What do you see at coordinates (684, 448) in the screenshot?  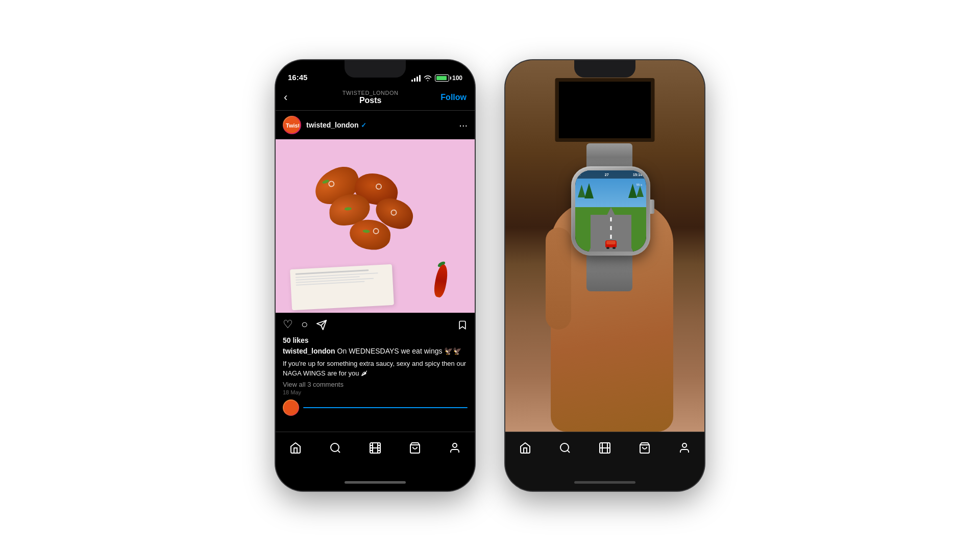 I see `nav-profile-button-right` at bounding box center [684, 448].